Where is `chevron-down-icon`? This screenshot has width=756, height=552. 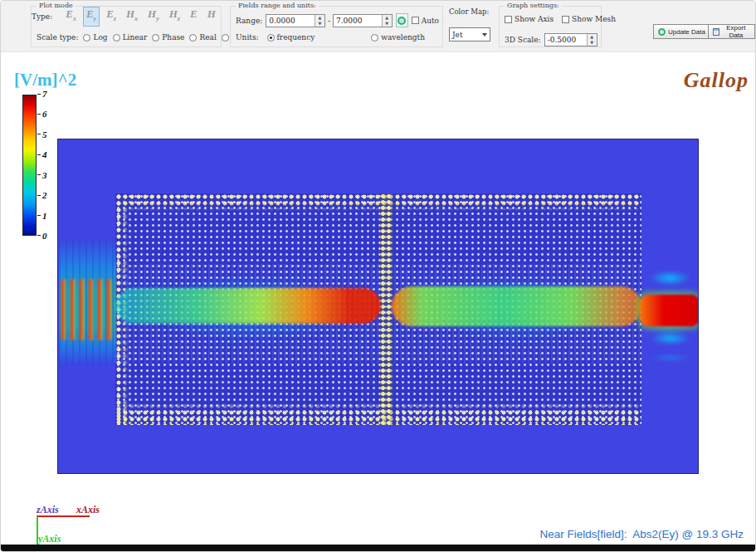
chevron-down-icon is located at coordinates (485, 35).